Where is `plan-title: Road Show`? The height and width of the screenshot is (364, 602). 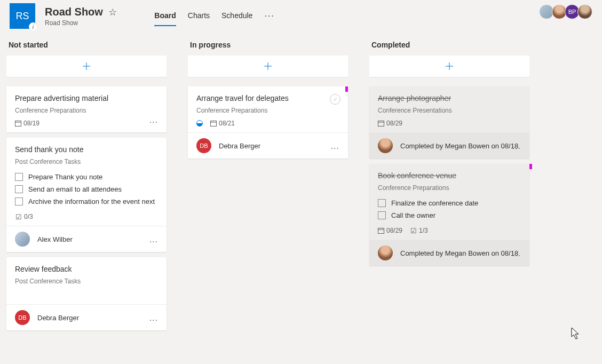
plan-title: Road Show is located at coordinates (74, 12).